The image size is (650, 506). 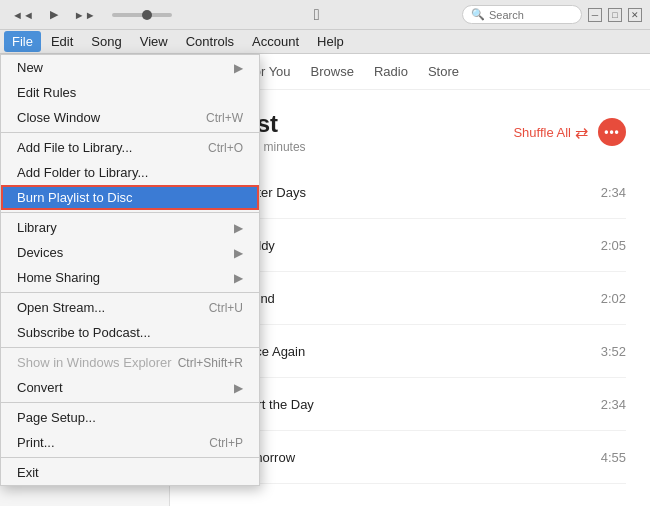 I want to click on menu-item-edit: Edit, so click(x=62, y=42).